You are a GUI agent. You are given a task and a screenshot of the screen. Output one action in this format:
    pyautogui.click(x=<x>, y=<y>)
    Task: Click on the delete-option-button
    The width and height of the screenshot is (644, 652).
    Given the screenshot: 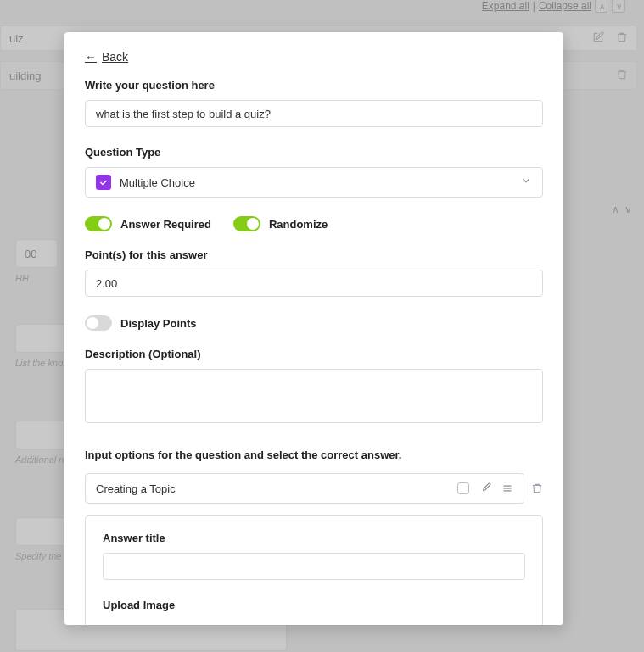 What is the action you would take?
    pyautogui.click(x=537, y=488)
    